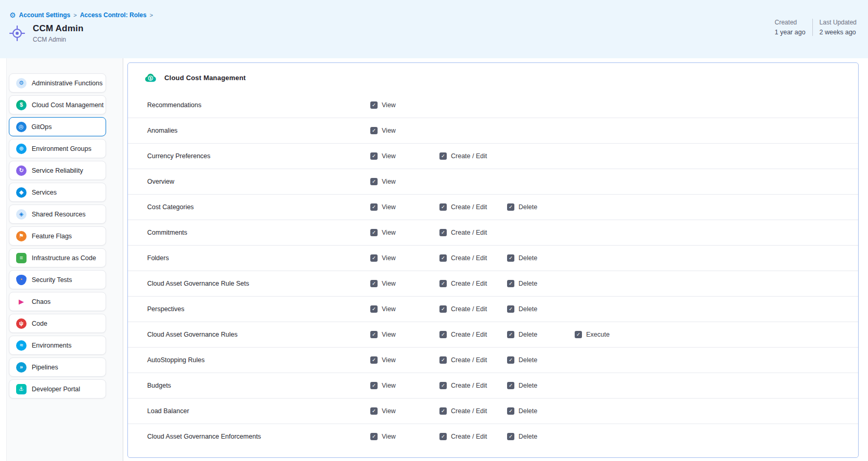 The height and width of the screenshot is (461, 868). Describe the element at coordinates (56, 389) in the screenshot. I see `sidebar-item-label: Developer Portal` at that location.